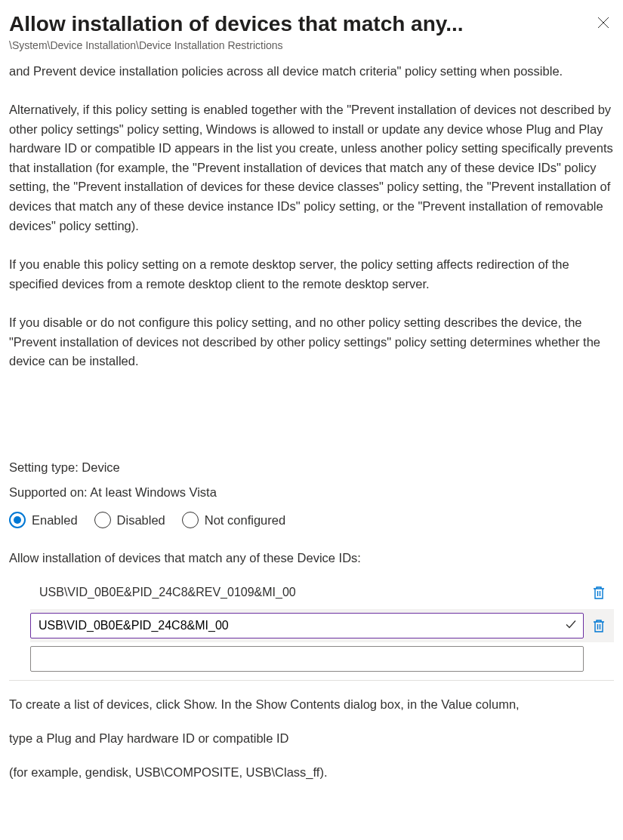 This screenshot has width=623, height=840. Describe the element at coordinates (311, 558) in the screenshot. I see `device-id-list-label: Allow installation of devices that match…` at that location.